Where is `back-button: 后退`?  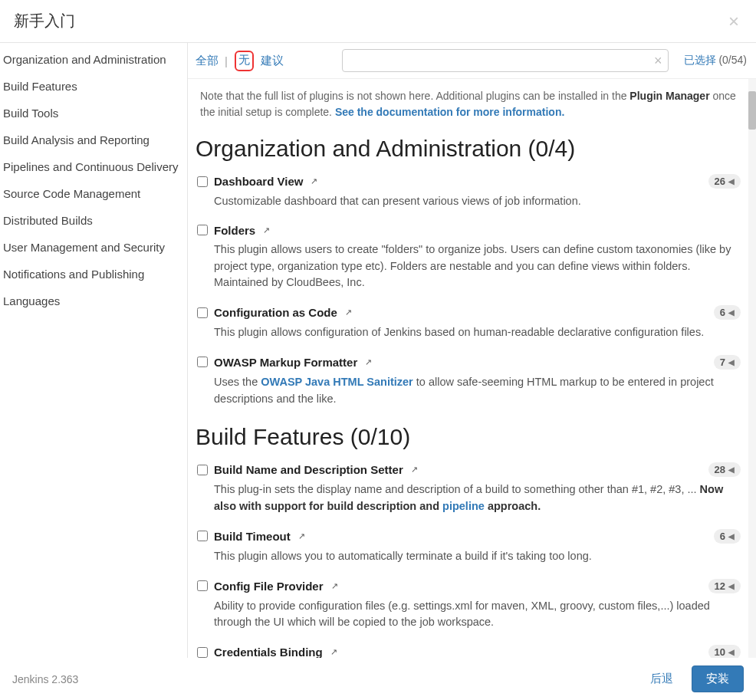 back-button: 后退 is located at coordinates (662, 679).